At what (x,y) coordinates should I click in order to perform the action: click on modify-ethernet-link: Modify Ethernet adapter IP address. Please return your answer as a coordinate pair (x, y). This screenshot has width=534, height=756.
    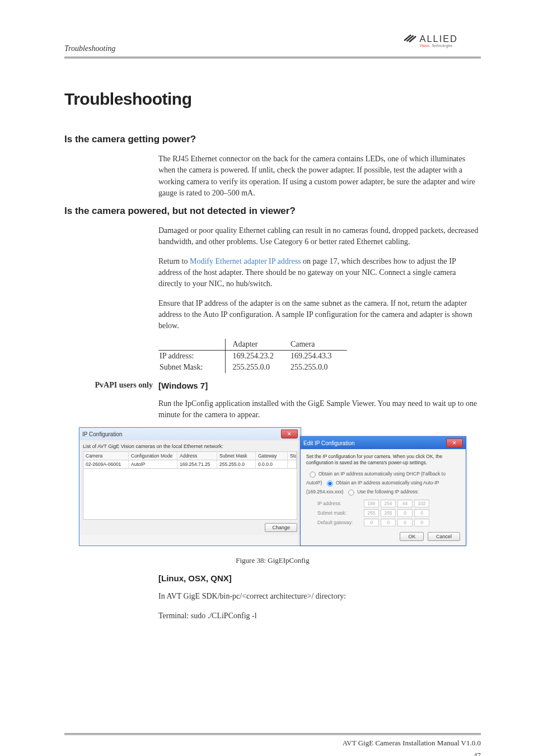
    Looking at the image, I should click on (245, 261).